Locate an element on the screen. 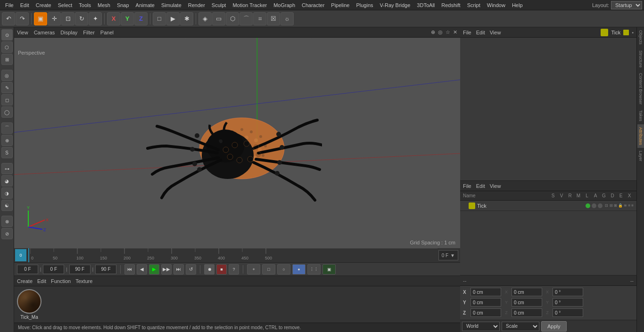 The image size is (644, 332). tab-structure: Structure is located at coordinates (641, 59).